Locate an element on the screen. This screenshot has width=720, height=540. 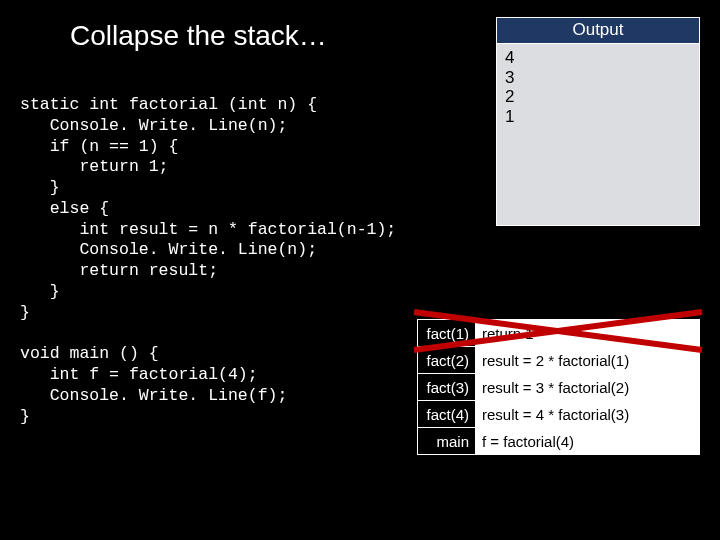
stack-frame-expr: result = 3 * factorial(2) is located at coordinates (588, 387).